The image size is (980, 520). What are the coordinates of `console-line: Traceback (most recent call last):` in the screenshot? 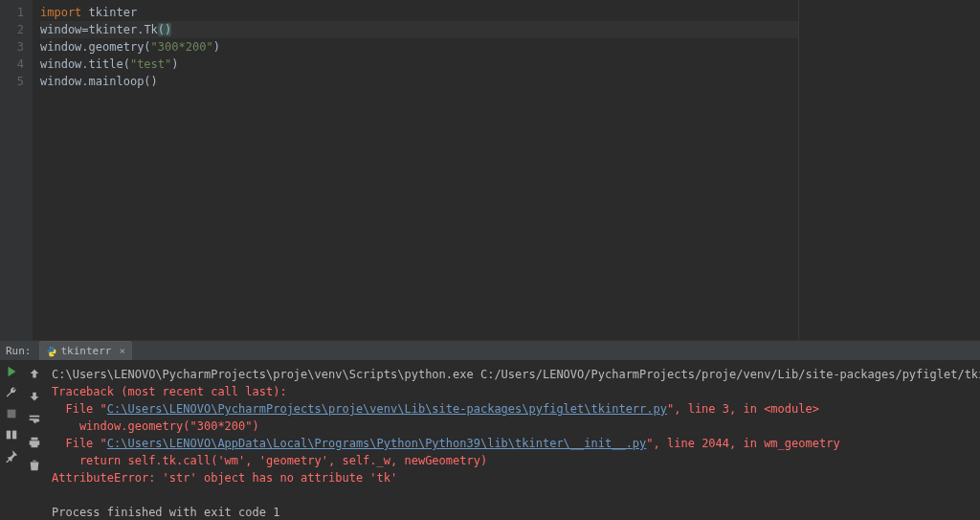 It's located at (516, 392).